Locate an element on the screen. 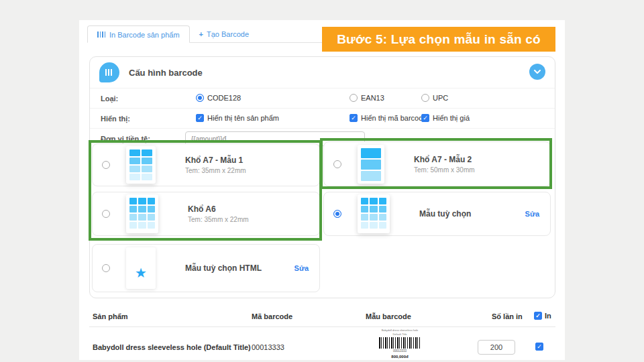  preview-variant: Default Title is located at coordinates (400, 335).